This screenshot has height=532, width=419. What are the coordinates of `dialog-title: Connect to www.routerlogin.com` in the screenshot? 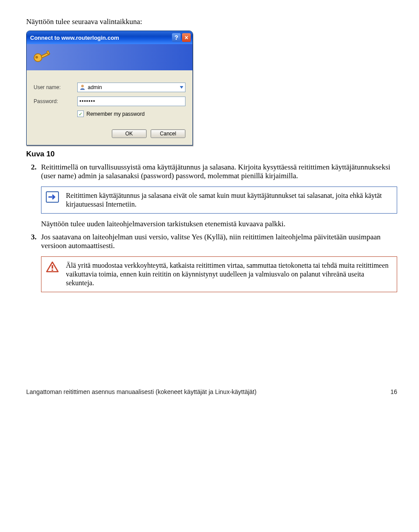 It's located at (100, 38).